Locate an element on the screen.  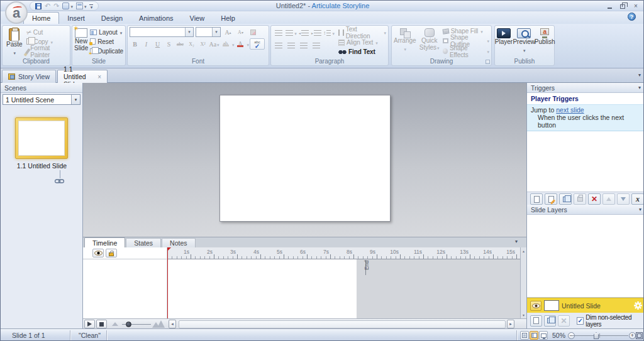
grow-font-button: A▴ is located at coordinates (228, 32).